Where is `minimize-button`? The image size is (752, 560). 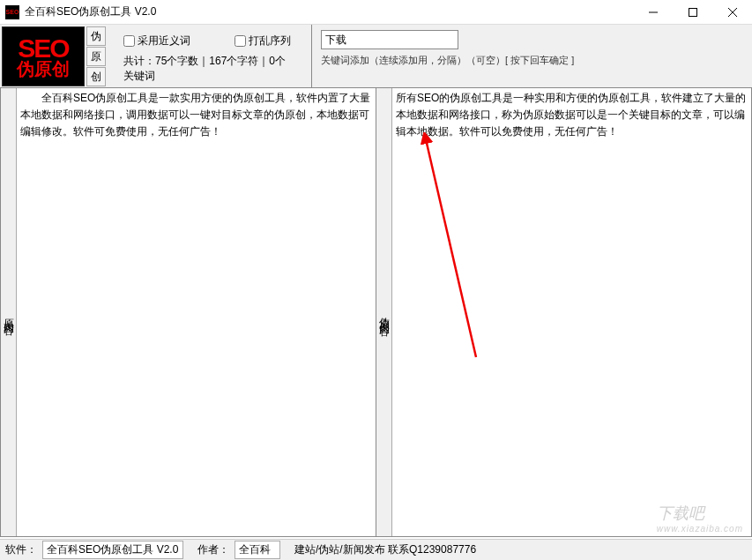
minimize-button is located at coordinates (652, 12).